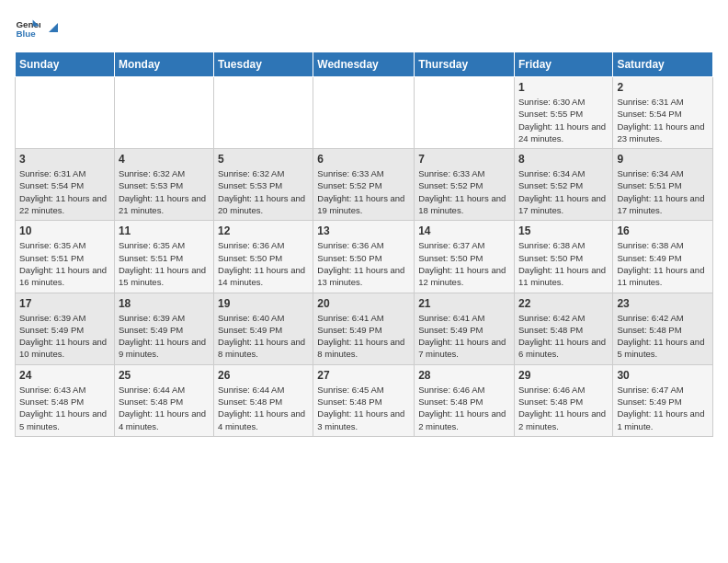  Describe the element at coordinates (164, 185) in the screenshot. I see `calendar-cell: 4Sunrise: 6:32 AM Sunset: 5:53 PM Daylig…` at that location.